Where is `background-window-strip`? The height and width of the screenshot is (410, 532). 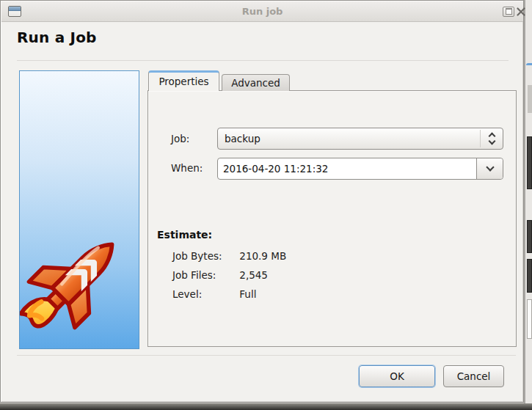
background-window-strip is located at coordinates (528, 205).